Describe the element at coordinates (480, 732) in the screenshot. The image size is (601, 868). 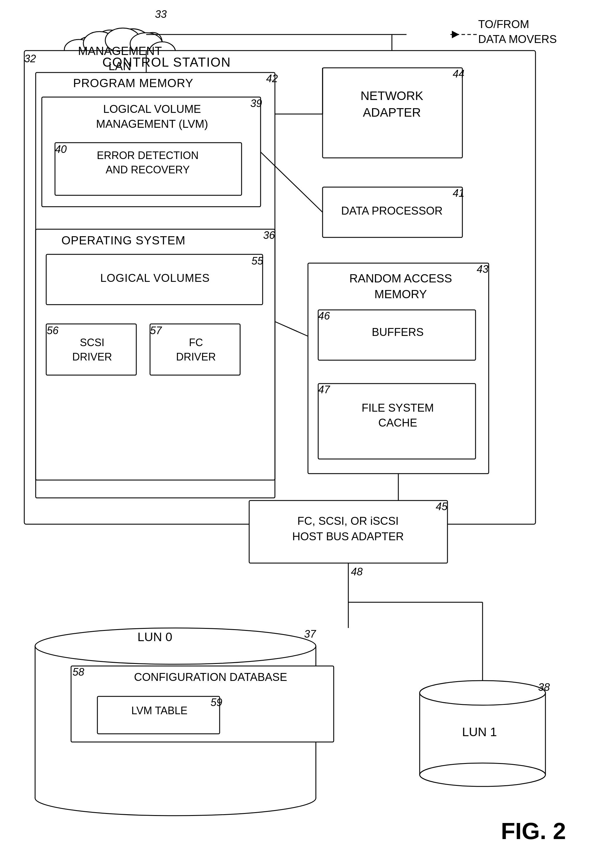
I see `lun1-label: LUN 1` at that location.